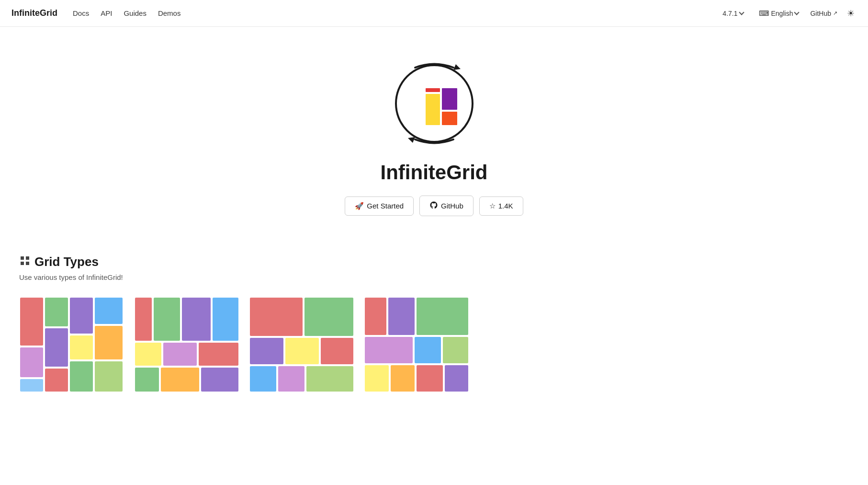 Image resolution: width=868 pixels, height=485 pixels. What do you see at coordinates (434, 206) in the screenshot?
I see `github-hero-icon` at bounding box center [434, 206].